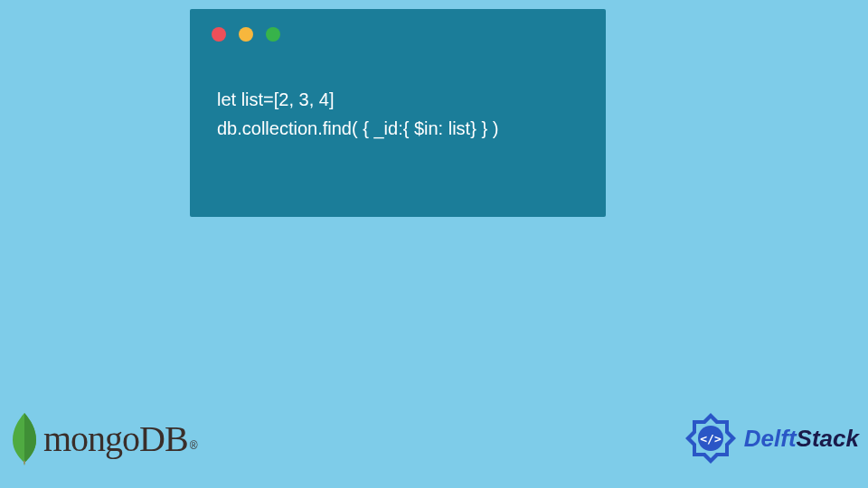 The image size is (868, 488). Describe the element at coordinates (193, 446) in the screenshot. I see `mongodb-registered: ®` at that location.